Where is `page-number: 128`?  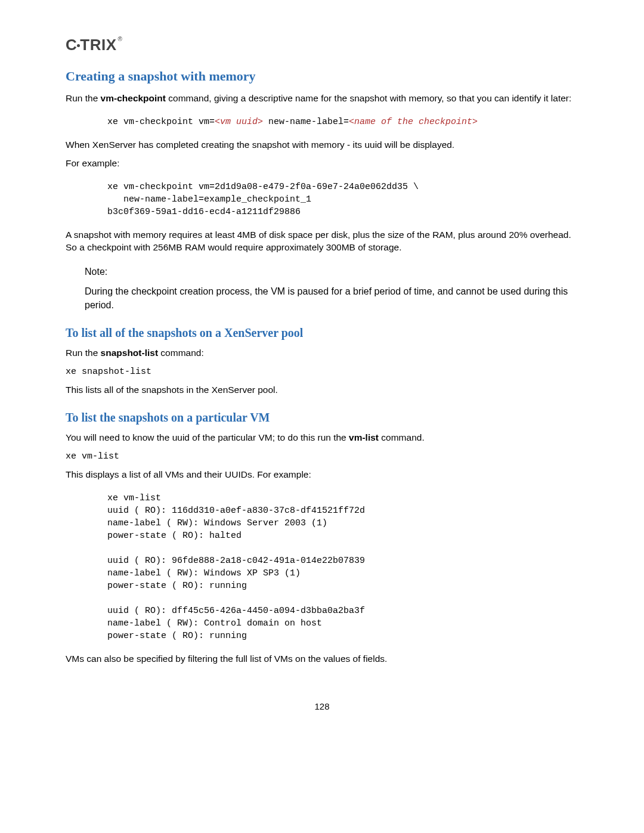
page-number: 128 is located at coordinates (322, 706).